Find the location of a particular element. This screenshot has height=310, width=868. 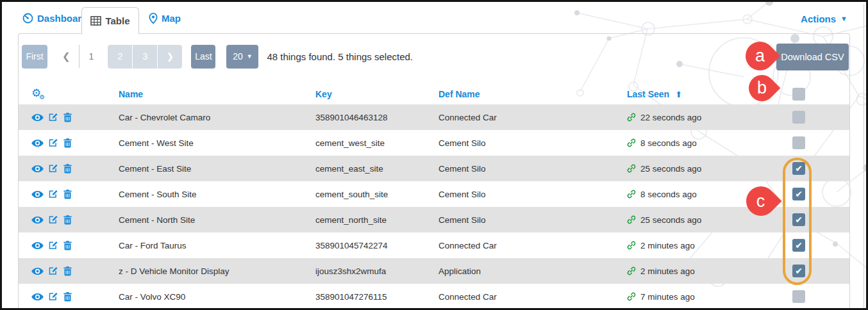

cell-key: 358901047276115 is located at coordinates (377, 297).